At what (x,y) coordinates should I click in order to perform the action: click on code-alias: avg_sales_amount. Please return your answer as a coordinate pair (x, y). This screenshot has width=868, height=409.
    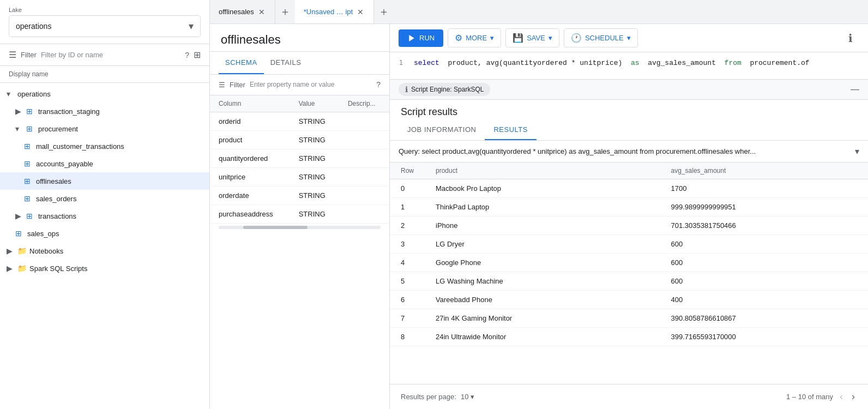
    Looking at the image, I should click on (684, 63).